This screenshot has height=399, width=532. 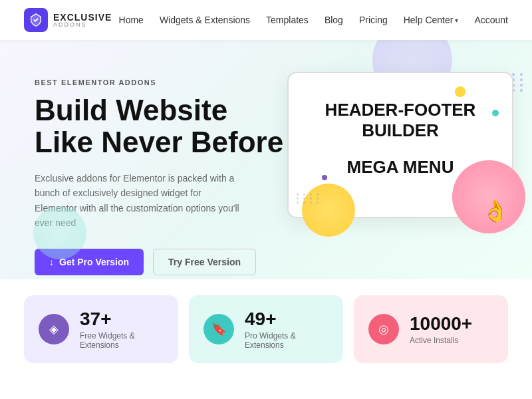 I want to click on stat-card-free: ◈ 37+ Free Widgets & Extensions, so click(x=101, y=329).